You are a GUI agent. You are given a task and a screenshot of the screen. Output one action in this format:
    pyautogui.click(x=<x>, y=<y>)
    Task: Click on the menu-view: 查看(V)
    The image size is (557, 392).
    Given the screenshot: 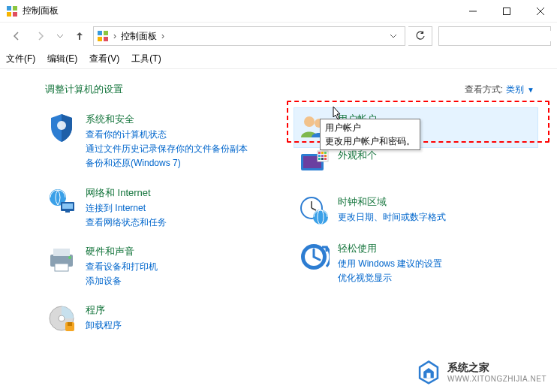 What is the action you would take?
    pyautogui.click(x=104, y=59)
    